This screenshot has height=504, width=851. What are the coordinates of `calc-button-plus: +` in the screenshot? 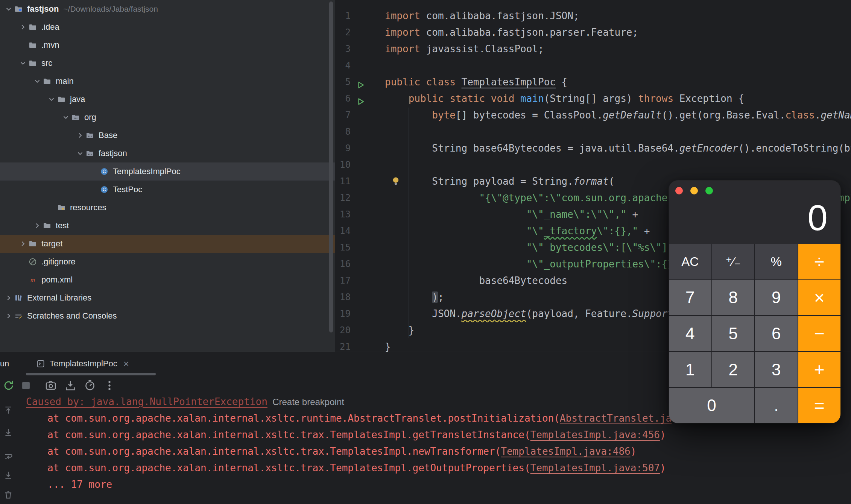 It's located at (819, 370).